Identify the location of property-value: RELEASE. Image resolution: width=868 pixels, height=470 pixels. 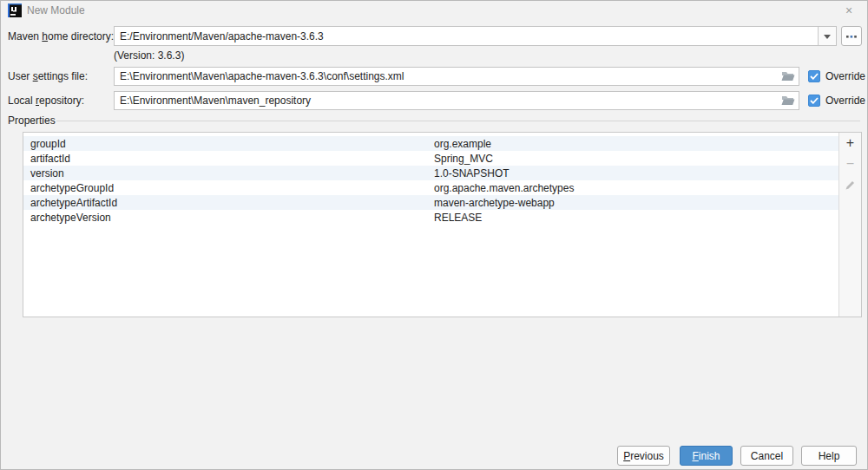
(636, 218).